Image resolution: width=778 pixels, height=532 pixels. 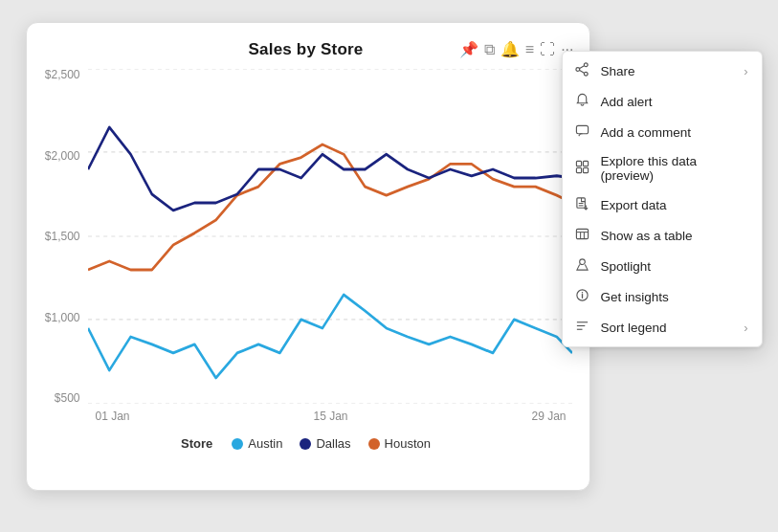 What do you see at coordinates (305, 444) in the screenshot?
I see `legend-dot-dallas` at bounding box center [305, 444].